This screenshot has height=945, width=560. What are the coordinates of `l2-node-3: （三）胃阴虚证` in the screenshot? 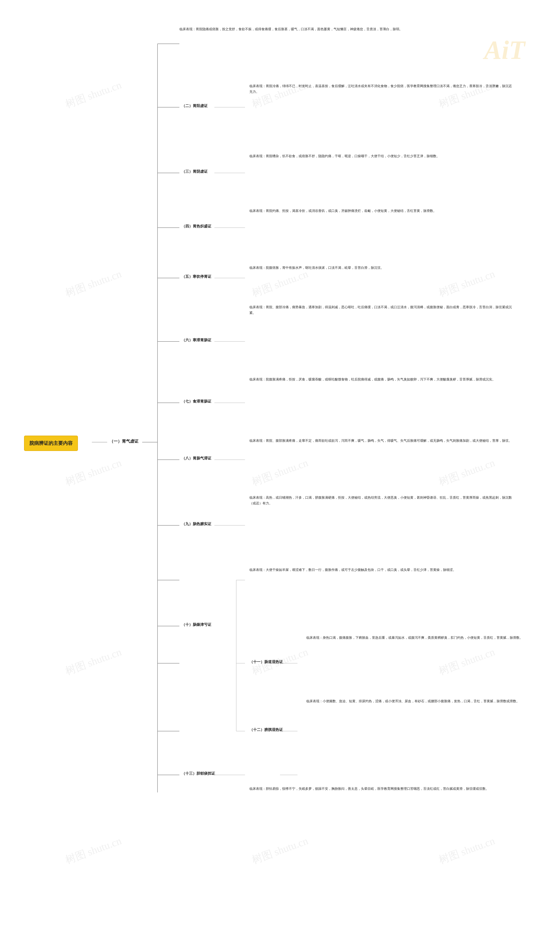 It's located at (195, 171).